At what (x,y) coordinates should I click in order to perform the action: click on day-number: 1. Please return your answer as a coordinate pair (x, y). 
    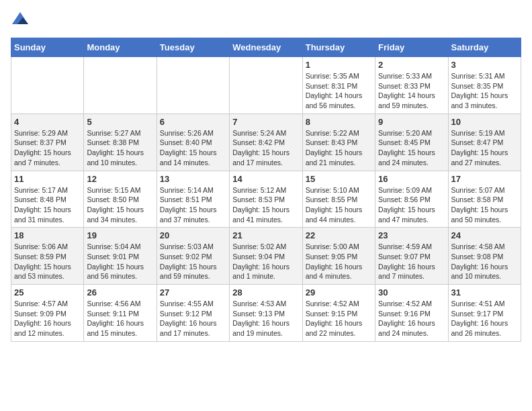
    Looking at the image, I should click on (339, 64).